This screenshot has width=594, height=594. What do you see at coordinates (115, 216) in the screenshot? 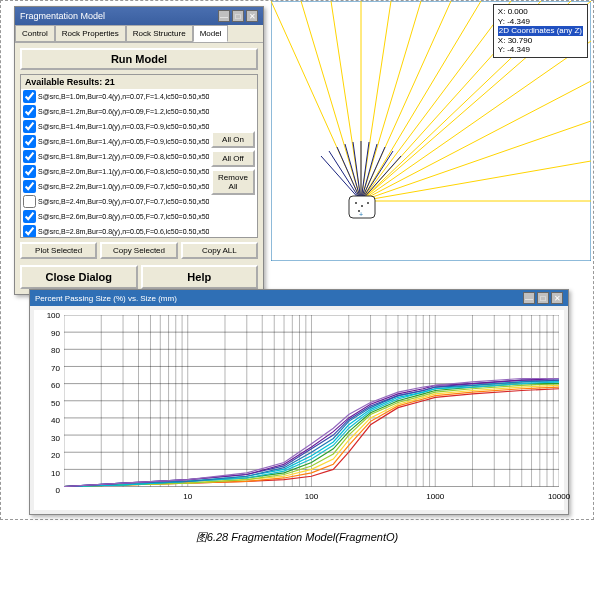
I see `list-item: S@src,B=2.6m,Bur=0.8(y),n=0.05,F=0.7,lc5…` at bounding box center [115, 216].